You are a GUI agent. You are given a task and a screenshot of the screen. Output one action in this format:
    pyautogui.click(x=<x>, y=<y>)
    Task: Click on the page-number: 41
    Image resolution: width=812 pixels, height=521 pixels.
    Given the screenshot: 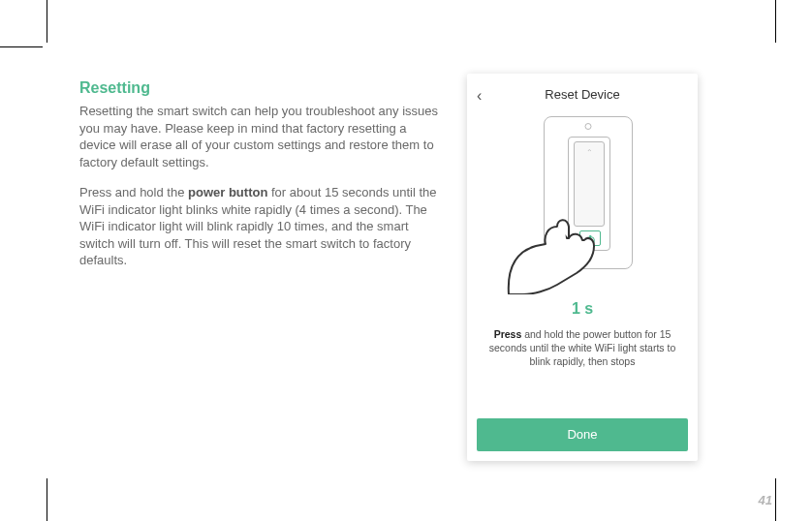 What is the action you would take?
    pyautogui.click(x=765, y=500)
    